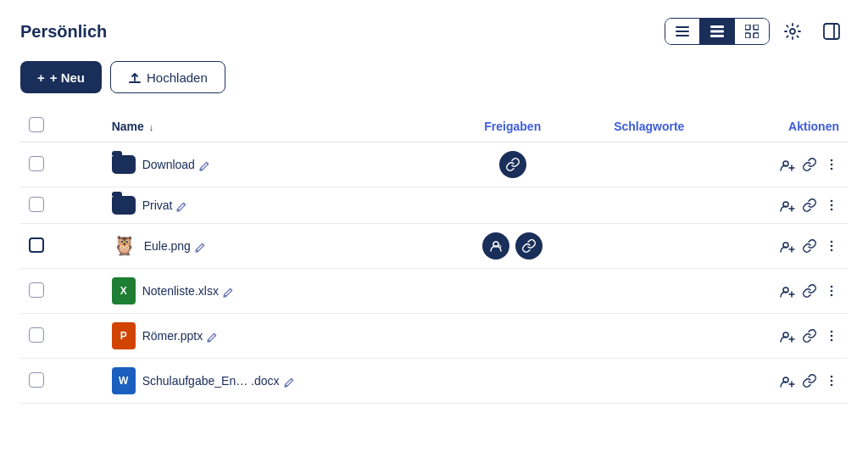 The width and height of the screenshot is (868, 469). I want to click on settings-button, so click(793, 31).